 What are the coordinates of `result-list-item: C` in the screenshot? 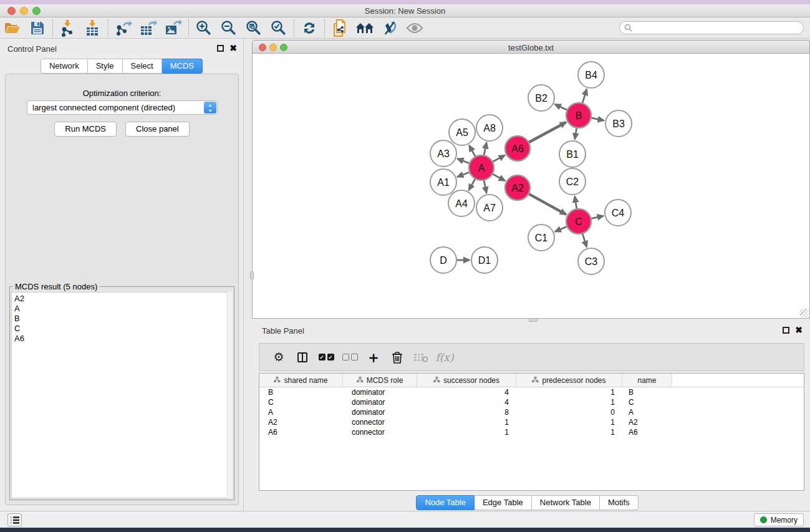 It's located at (123, 329).